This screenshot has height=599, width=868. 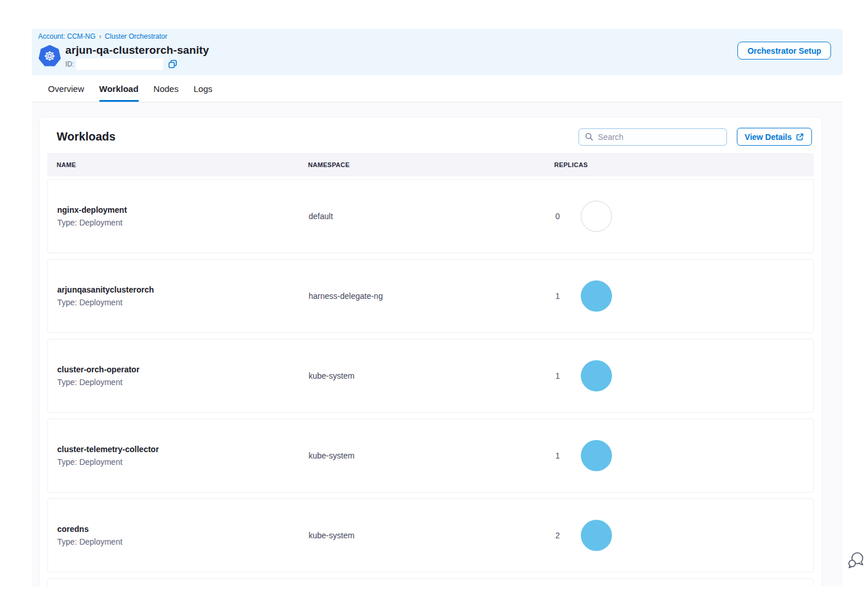 What do you see at coordinates (173, 165) in the screenshot?
I see `column-header-name: NAME` at bounding box center [173, 165].